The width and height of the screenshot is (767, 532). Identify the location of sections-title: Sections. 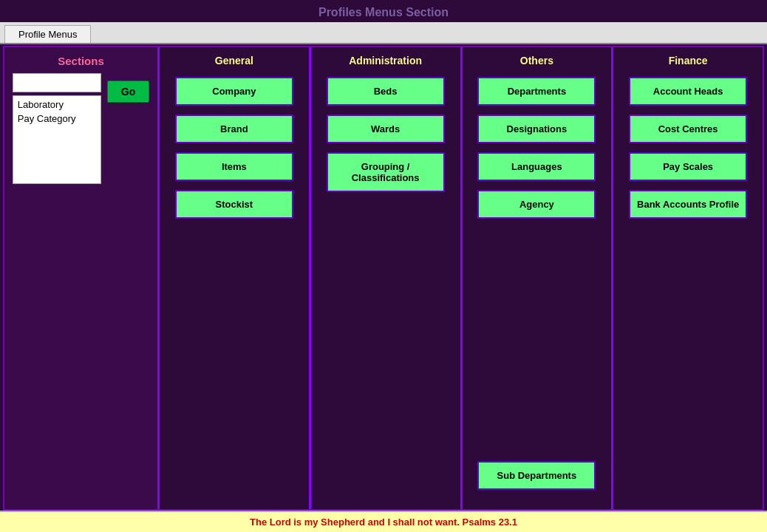
(81, 61).